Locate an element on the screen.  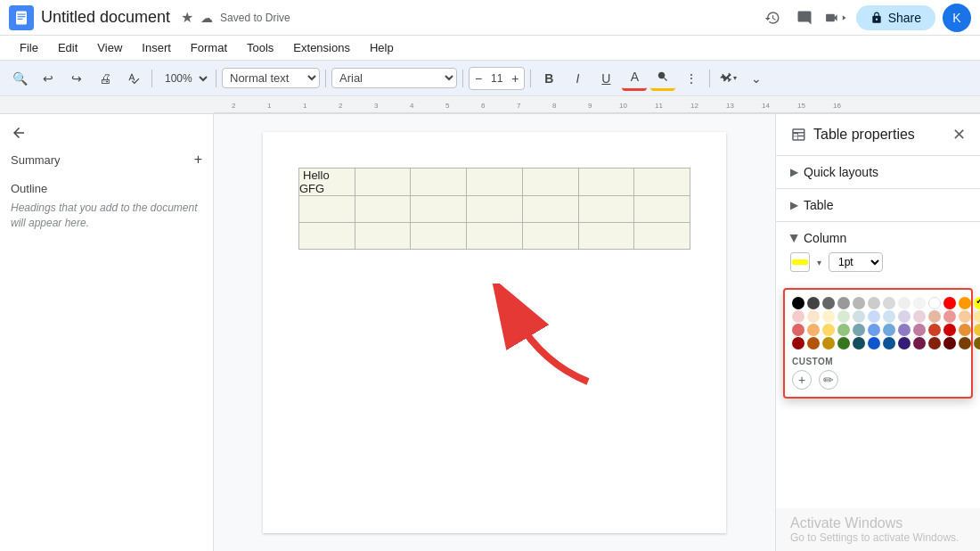
redo-button: ↪ is located at coordinates (77, 78).